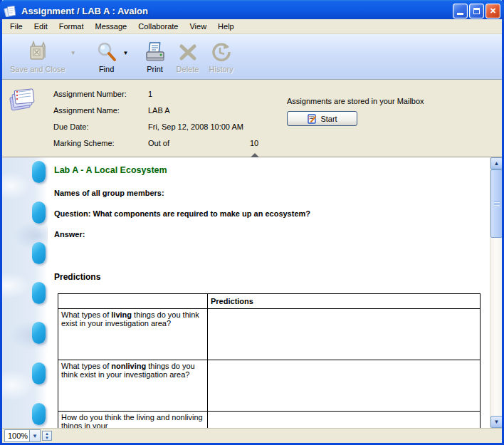 This screenshot has height=445, width=504. Describe the element at coordinates (356, 101) in the screenshot. I see `mailbox-note: Assignments are stored in your Mailbox` at that location.